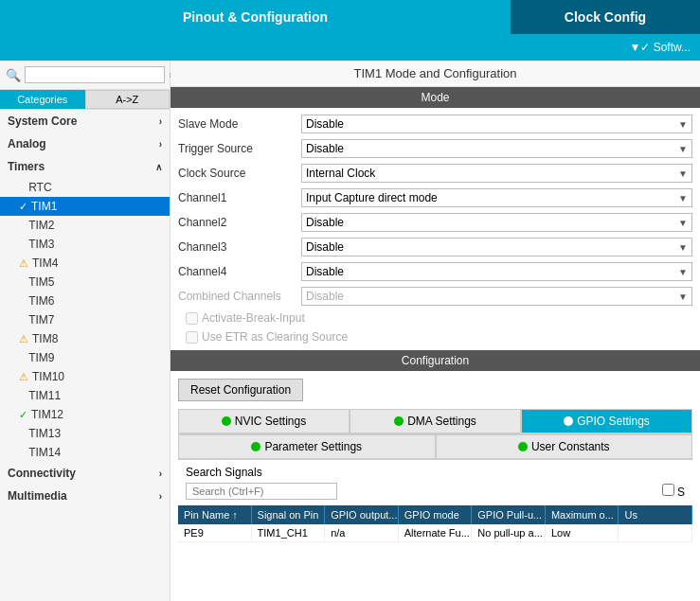 The height and width of the screenshot is (601, 700). What do you see at coordinates (42, 320) in the screenshot?
I see `tim7-label: TIM7` at bounding box center [42, 320].